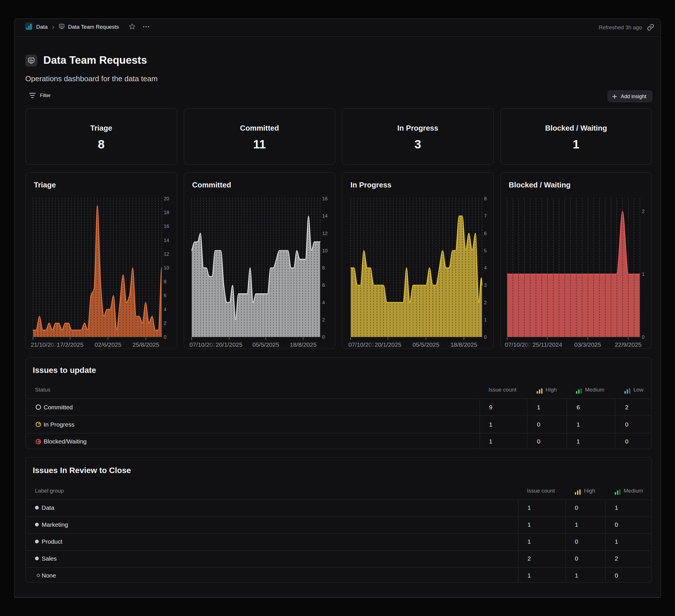 Image resolution: width=675 pixels, height=616 pixels. Describe the element at coordinates (108, 345) in the screenshot. I see `svg-text: 02/6/2025` at that location.